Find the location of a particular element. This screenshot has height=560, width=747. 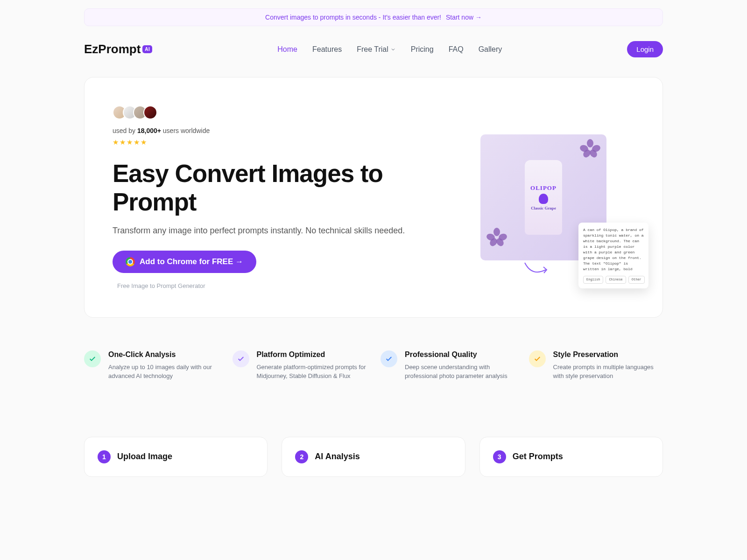

cta-label: Add to Chrome for FREE → is located at coordinates (191, 262).